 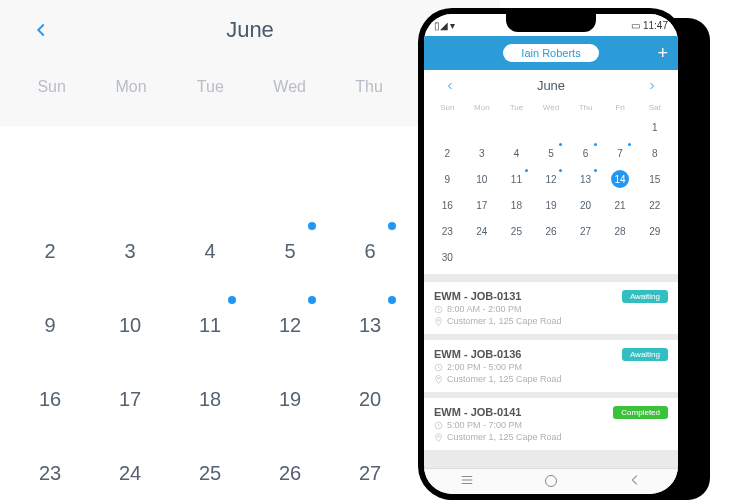 I want to click on day-header: Sat, so click(x=654, y=108).